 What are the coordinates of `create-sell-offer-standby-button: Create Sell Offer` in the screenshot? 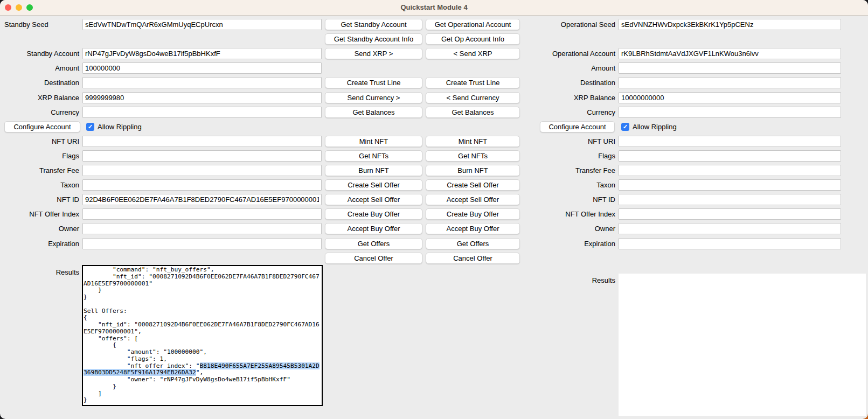 It's located at (374, 185).